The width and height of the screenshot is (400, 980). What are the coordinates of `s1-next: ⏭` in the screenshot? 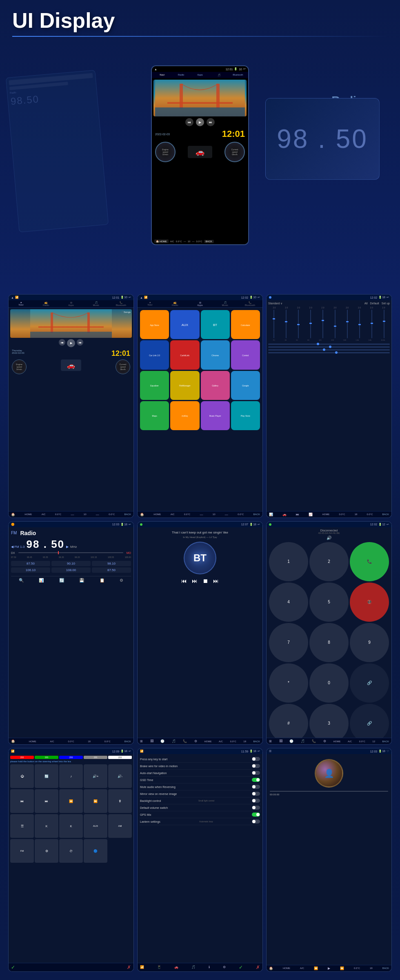 It's located at (80, 342).